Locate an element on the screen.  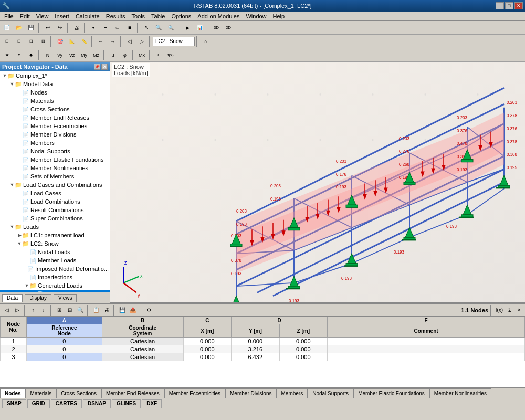
bt-1: ◁ is located at coordinates (7, 310).